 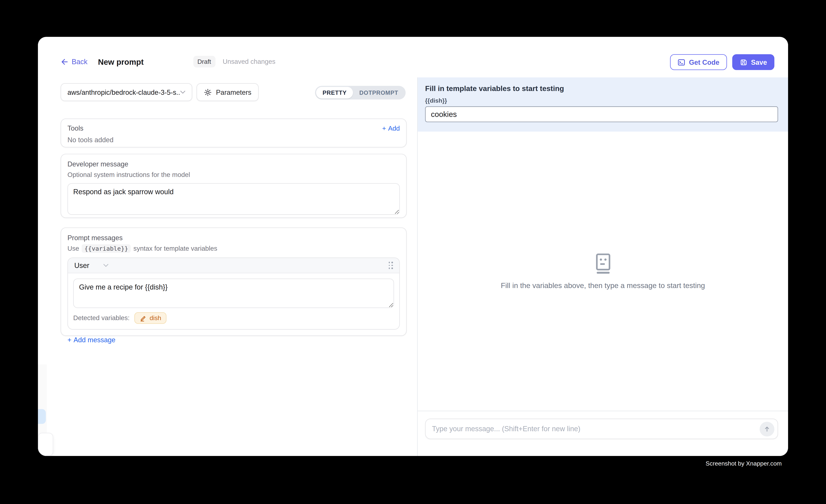 I want to click on watermark-text: Screenshot by Xnapper.com, so click(x=744, y=464).